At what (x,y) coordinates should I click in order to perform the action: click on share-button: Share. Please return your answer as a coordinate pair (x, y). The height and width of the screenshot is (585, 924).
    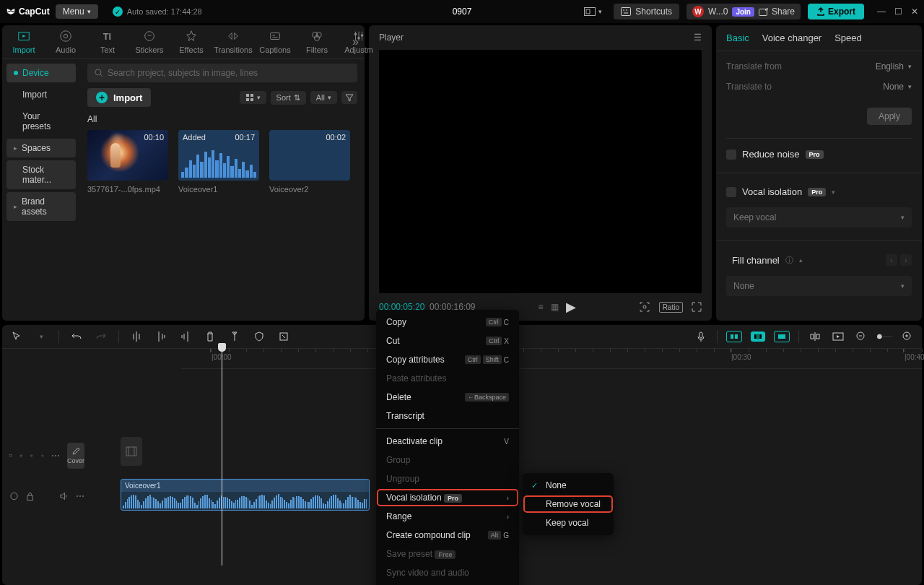
    Looking at the image, I should click on (777, 12).